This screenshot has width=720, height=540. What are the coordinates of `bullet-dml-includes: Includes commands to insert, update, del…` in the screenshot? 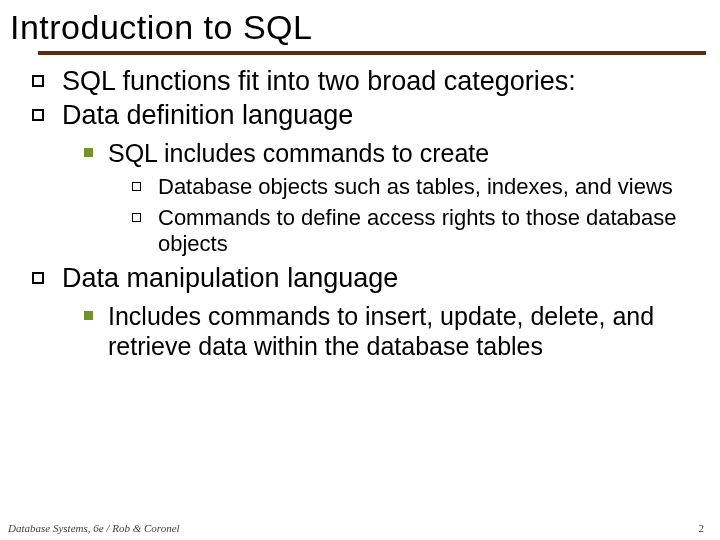 It's located at (400, 331).